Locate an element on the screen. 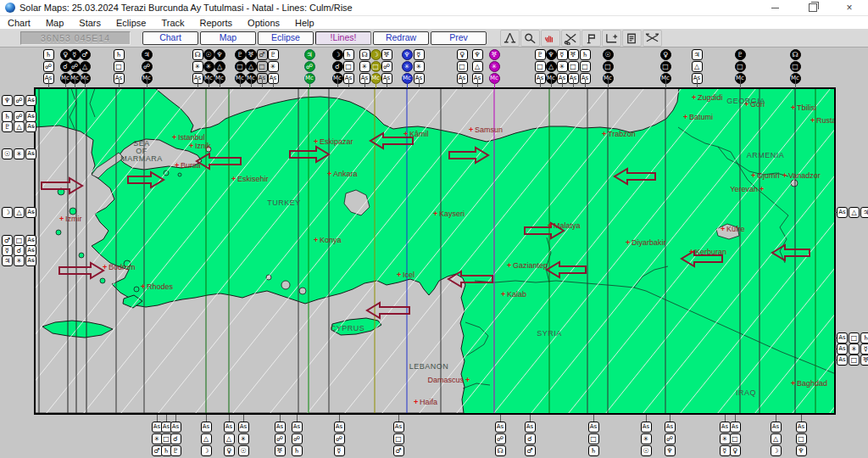 The height and width of the screenshot is (458, 868). divider-tool-button is located at coordinates (510, 38).